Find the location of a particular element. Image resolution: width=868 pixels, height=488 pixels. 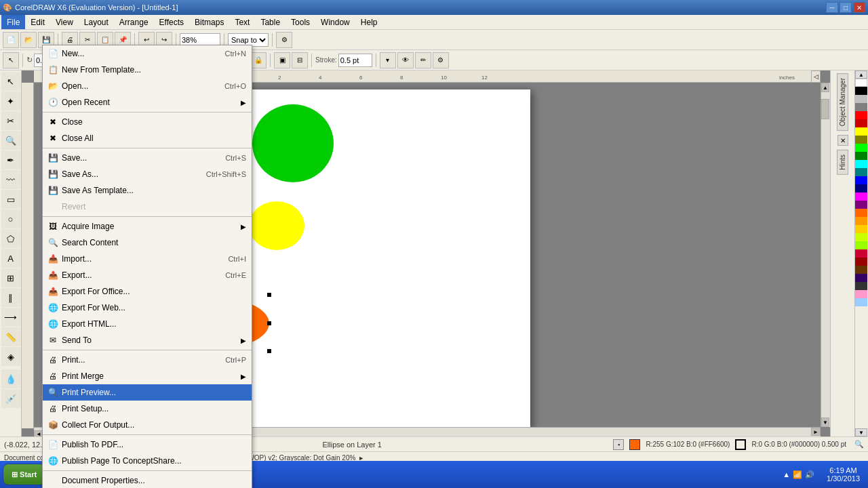

menu-item-close-all: ✖ Close All is located at coordinates (147, 138).